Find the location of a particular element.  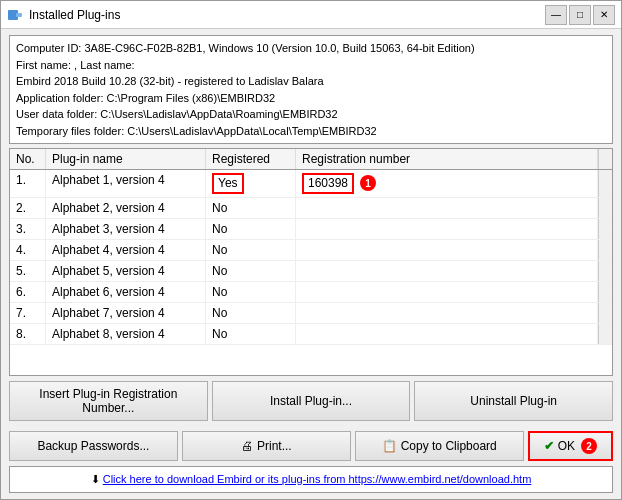

table-row: 4.Alphabet 4, version 4No is located at coordinates (311, 250).